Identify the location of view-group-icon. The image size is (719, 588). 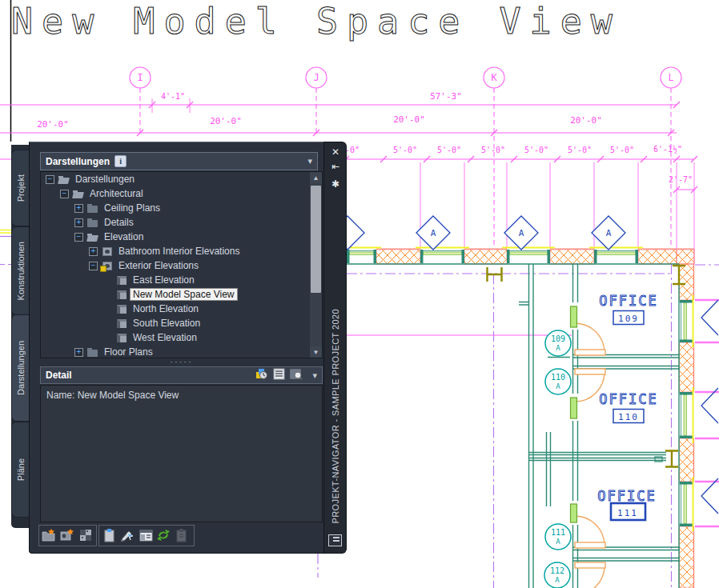
(107, 251).